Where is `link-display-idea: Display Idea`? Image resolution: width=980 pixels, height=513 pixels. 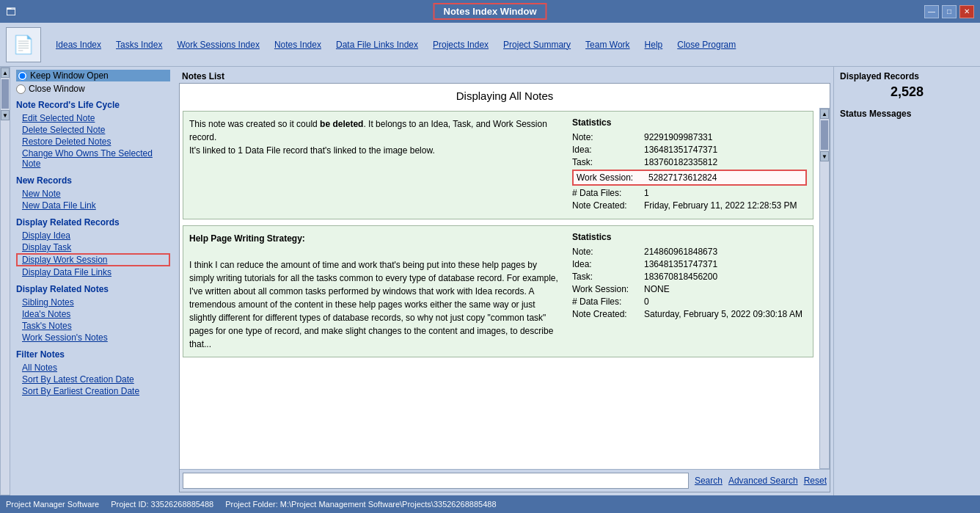
link-display-idea: Display Idea is located at coordinates (93, 236).